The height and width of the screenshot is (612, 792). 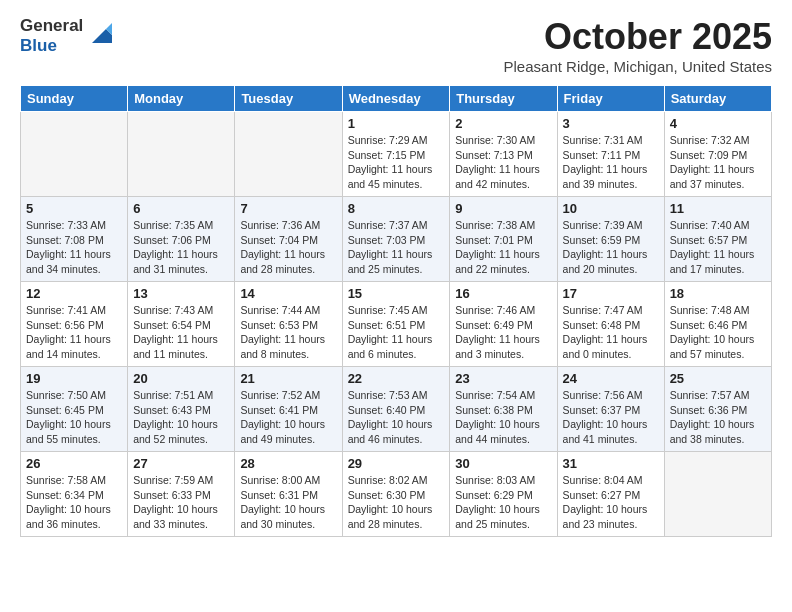 I want to click on day-info: Sunrise: 7:31 AMSunset: 7:11 PMDaylight:…, so click(x=611, y=162).